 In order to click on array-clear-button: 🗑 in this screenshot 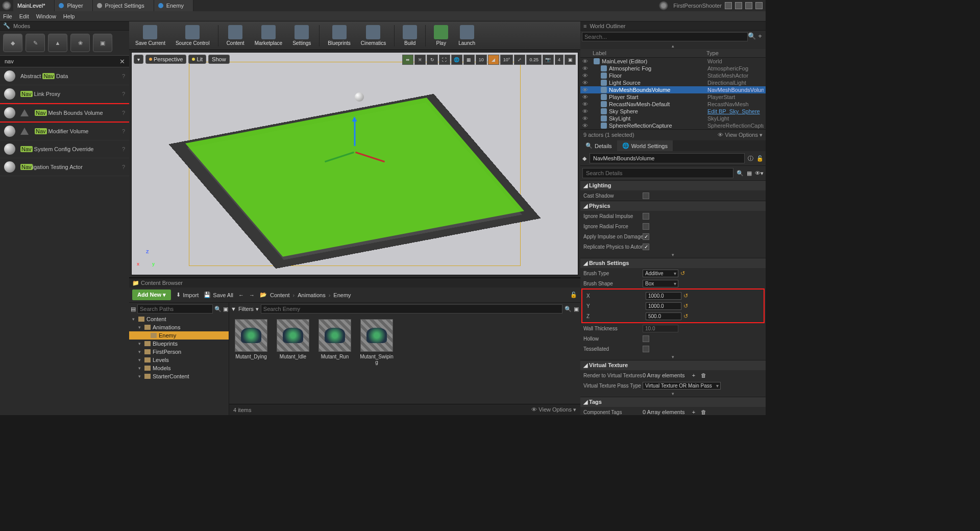, I will do `click(703, 375)`.